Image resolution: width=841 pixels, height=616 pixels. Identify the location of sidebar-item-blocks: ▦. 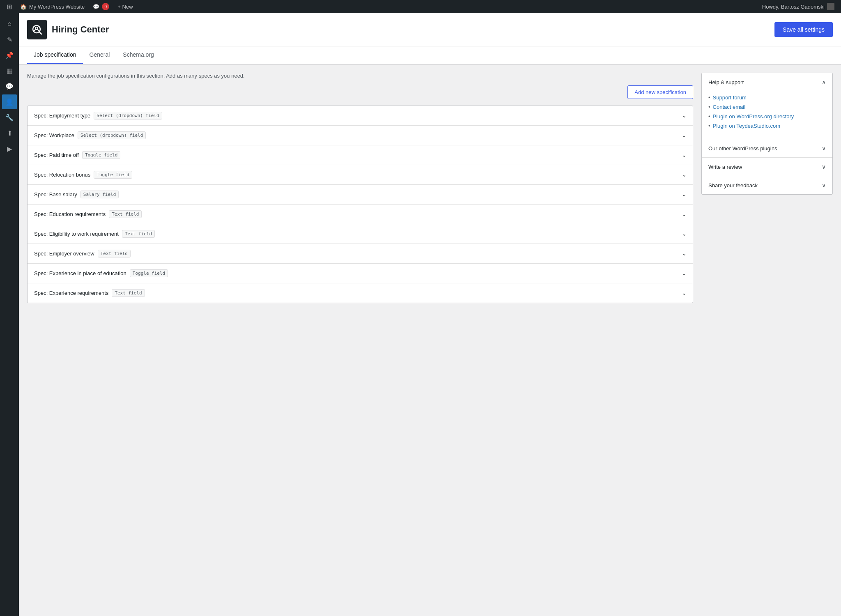
(9, 71).